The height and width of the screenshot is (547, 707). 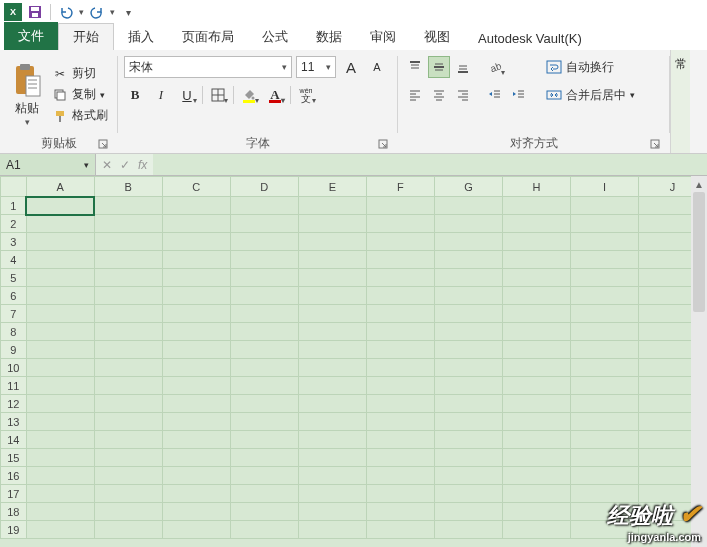 I want to click on cell-C9, so click(x=196, y=350).